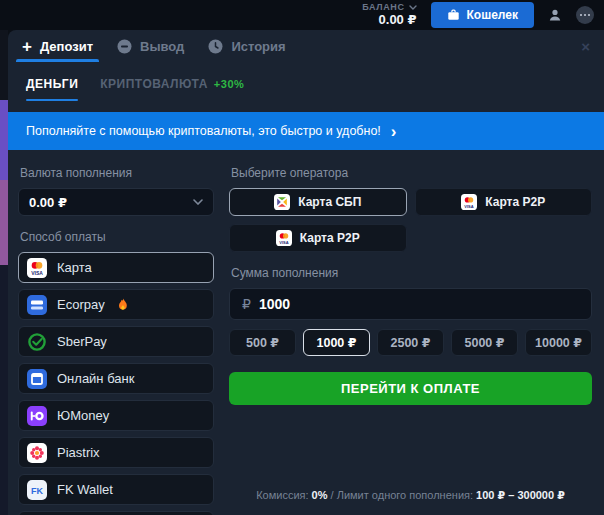 Image resolution: width=604 pixels, height=515 pixels. Describe the element at coordinates (555, 15) in the screenshot. I see `user-button` at that location.